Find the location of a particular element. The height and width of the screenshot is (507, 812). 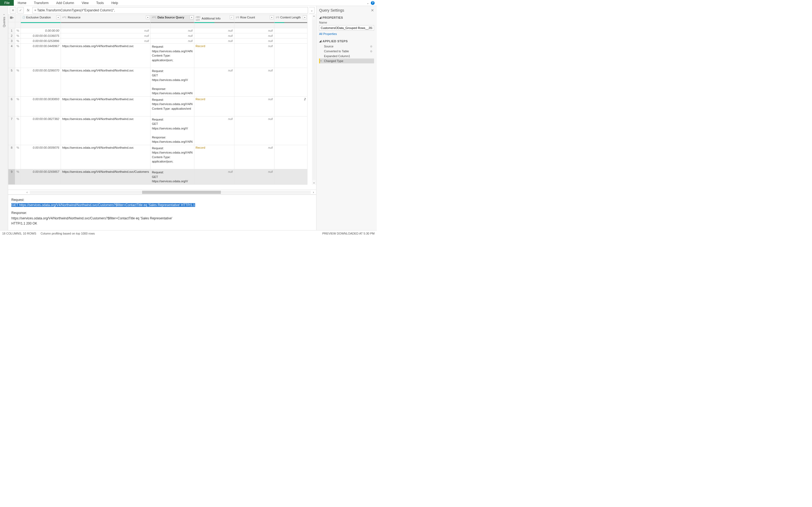

step-changed-type: Changed Type is located at coordinates (347, 61).